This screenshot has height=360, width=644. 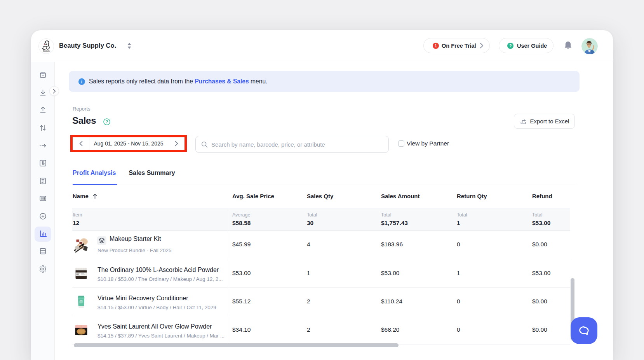 What do you see at coordinates (47, 51) in the screenshot?
I see `svg-text: beauty` at bounding box center [47, 51].